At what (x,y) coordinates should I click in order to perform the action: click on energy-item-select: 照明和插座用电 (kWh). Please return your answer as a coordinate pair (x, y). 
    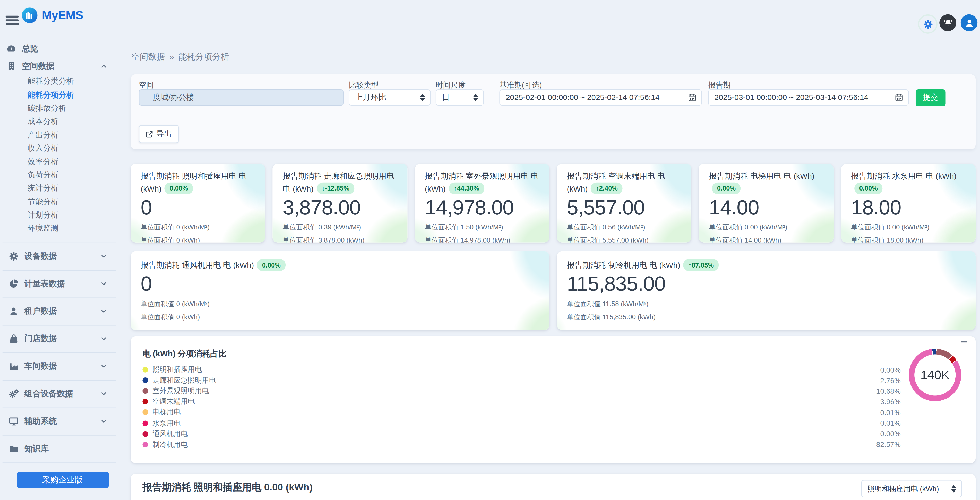
    Looking at the image, I should click on (912, 489).